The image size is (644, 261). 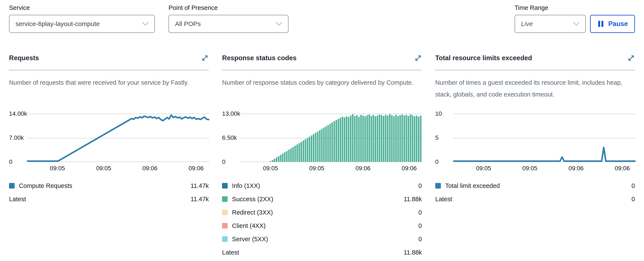 What do you see at coordinates (228, 8) in the screenshot?
I see `pop-label: Point of Presence` at bounding box center [228, 8].